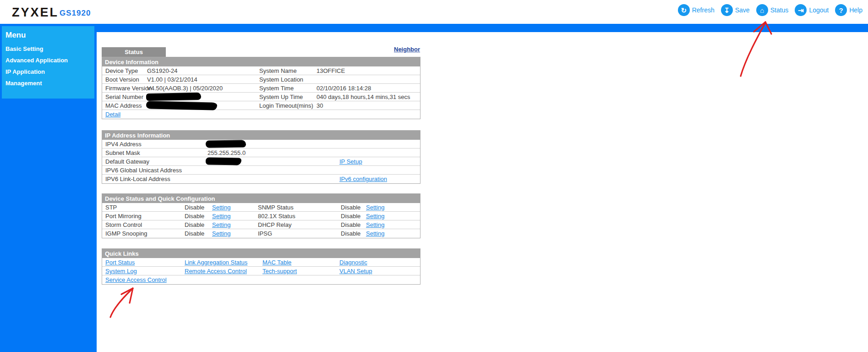  I want to click on field-value: V1.00 | 03/21/2014, so click(172, 80).